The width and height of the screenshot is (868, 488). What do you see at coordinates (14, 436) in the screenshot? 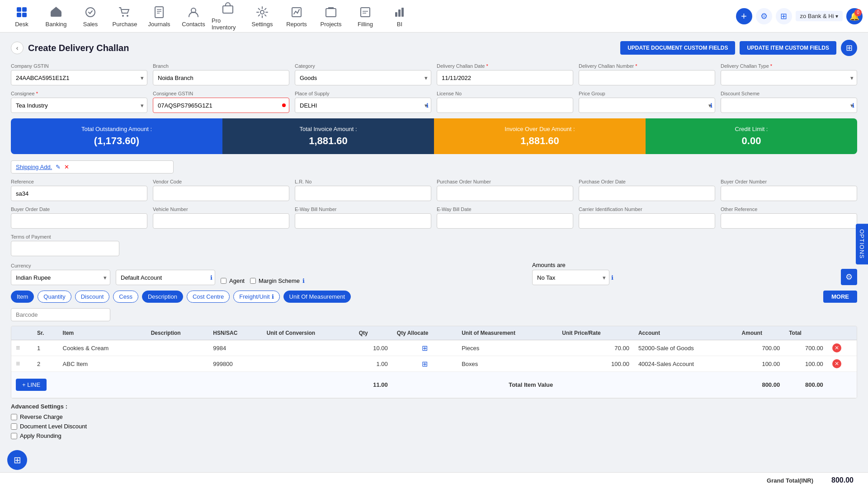
I see `apply-rounding-checkbox` at bounding box center [14, 436].